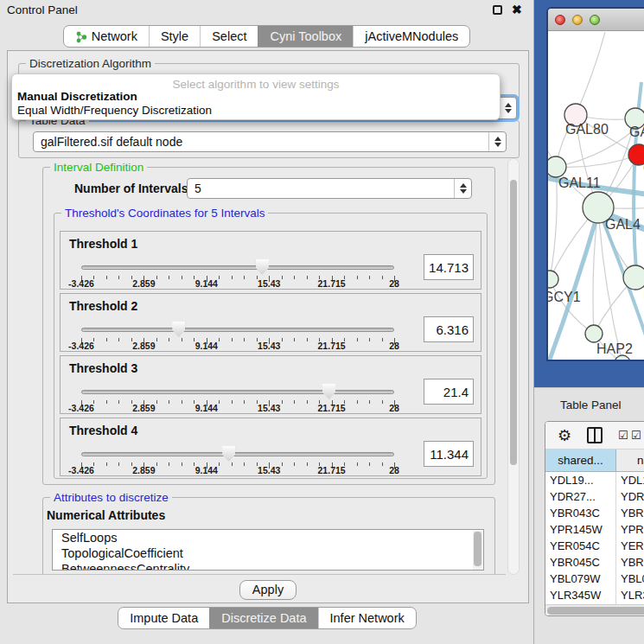 This screenshot has height=644, width=644. I want to click on table-row: YDR27...YDR2, so click(595, 496).